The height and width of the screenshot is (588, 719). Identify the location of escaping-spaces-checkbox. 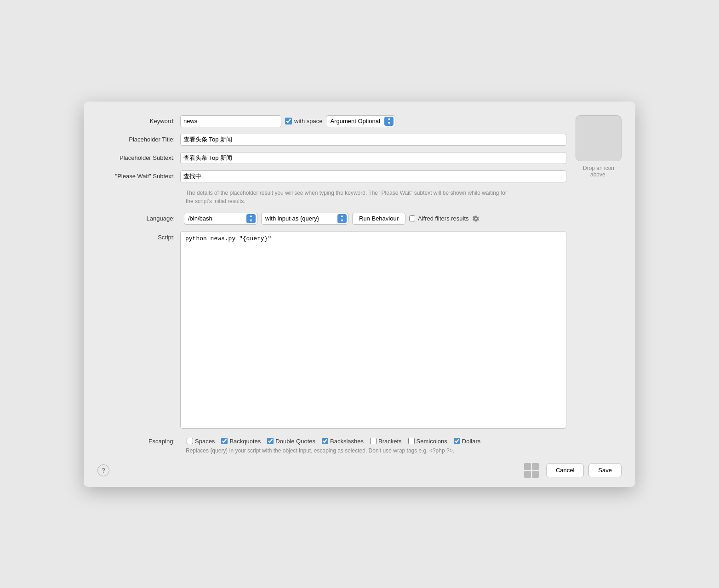
(190, 441).